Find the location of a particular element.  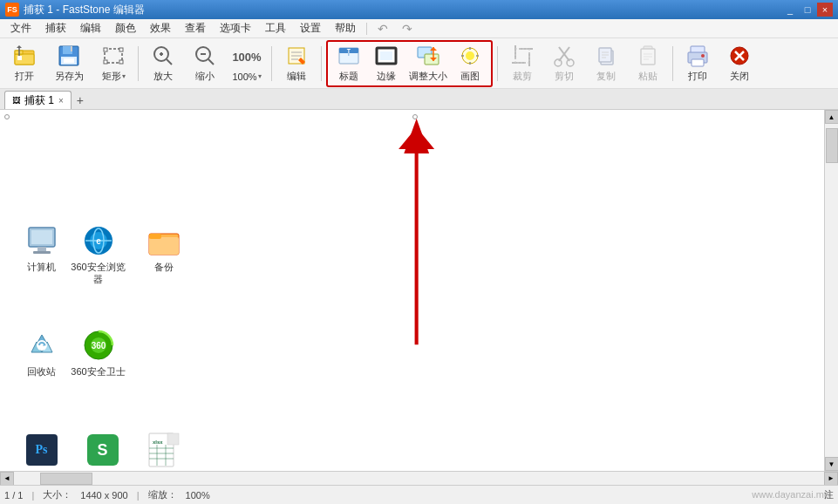

icon-xlsx: xlsx 11月关键词.xlsx is located at coordinates (164, 452).